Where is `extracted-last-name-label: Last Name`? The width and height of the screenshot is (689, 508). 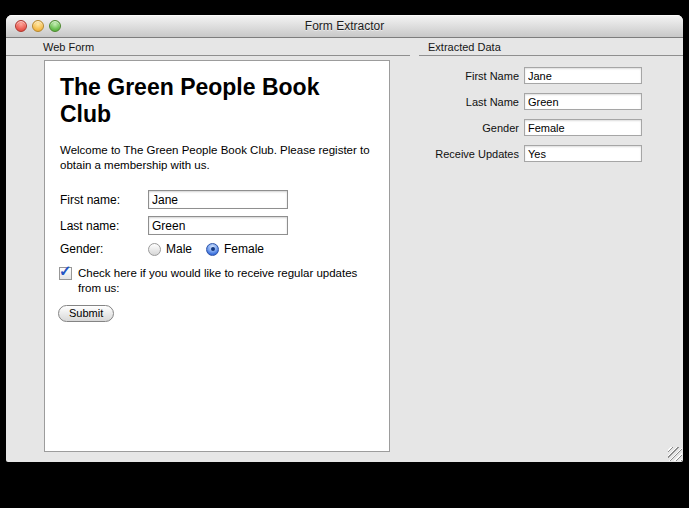
extracted-last-name-label: Last Name is located at coordinates (469, 102).